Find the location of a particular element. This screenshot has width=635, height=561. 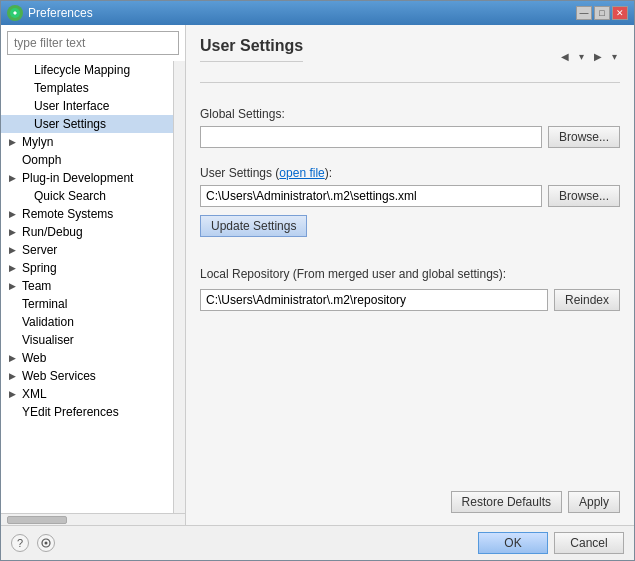

tree-item-spring: ▶Spring is located at coordinates (87, 268).